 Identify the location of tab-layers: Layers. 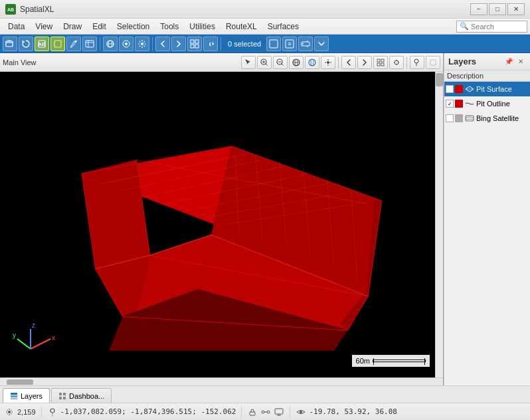
(27, 395).